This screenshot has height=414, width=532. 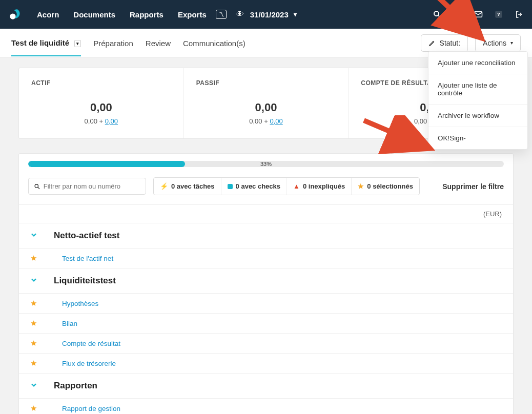 I want to click on action-add-reconciliation: Ajouter une reconciliation, so click(x=478, y=63).